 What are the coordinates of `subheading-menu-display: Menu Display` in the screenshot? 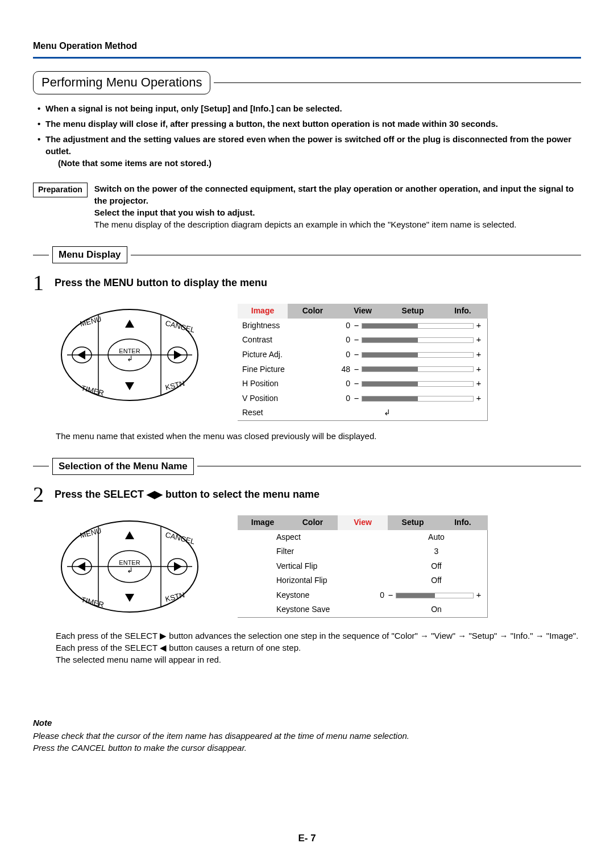 It's located at (90, 255).